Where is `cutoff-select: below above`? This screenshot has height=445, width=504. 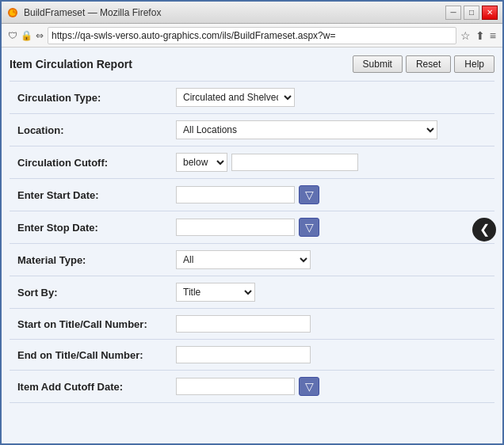 cutoff-select: below above is located at coordinates (201, 162).